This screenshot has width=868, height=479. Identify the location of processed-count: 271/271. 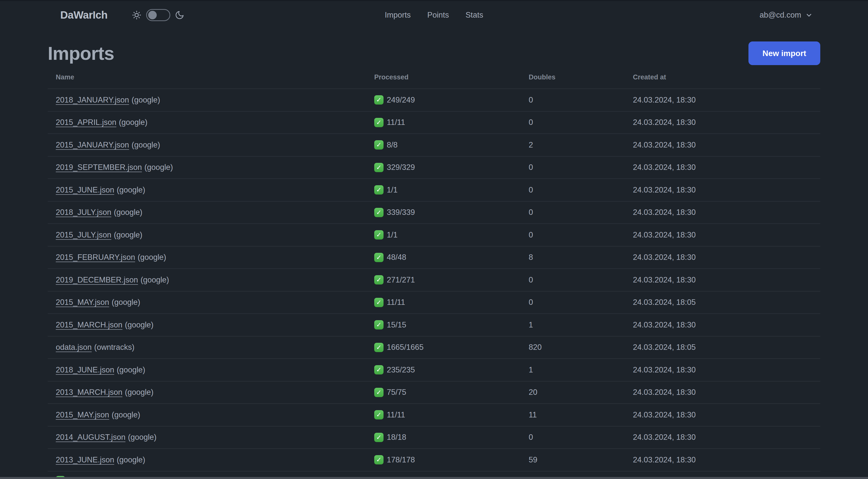
(401, 280).